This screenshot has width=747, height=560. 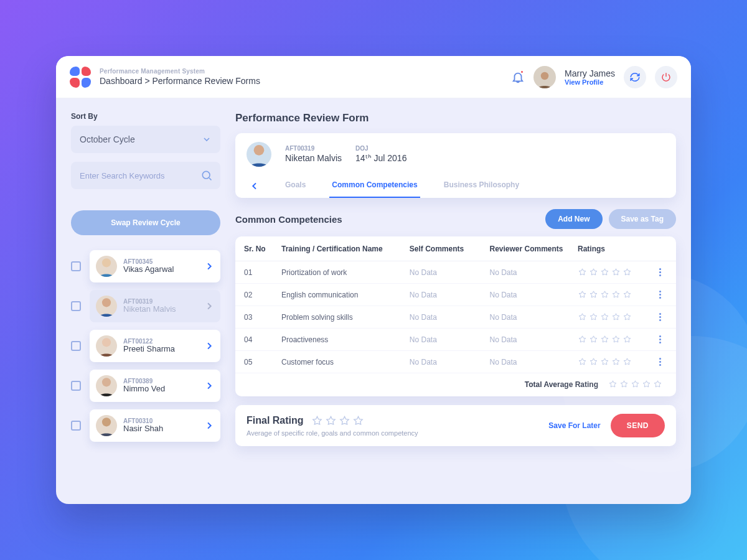 What do you see at coordinates (482, 186) in the screenshot?
I see `tab-business-philosophy: Business Philosophy` at bounding box center [482, 186].